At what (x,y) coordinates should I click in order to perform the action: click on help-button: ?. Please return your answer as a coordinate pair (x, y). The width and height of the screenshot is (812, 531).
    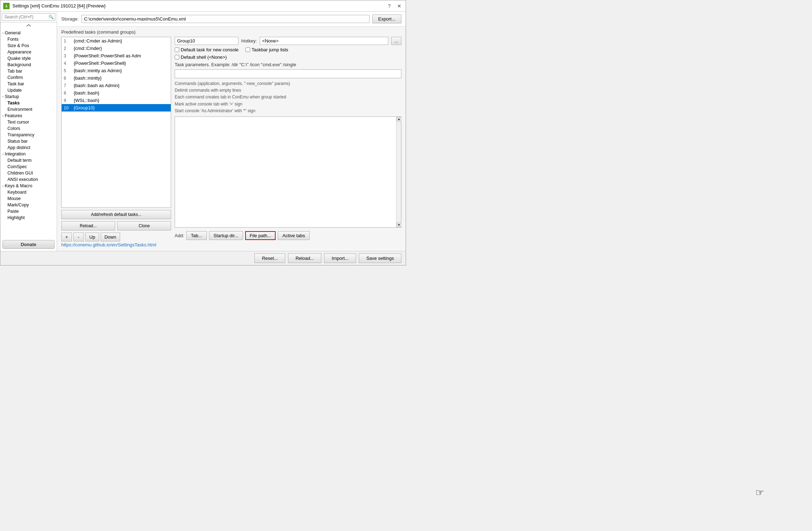
    Looking at the image, I should click on (389, 6).